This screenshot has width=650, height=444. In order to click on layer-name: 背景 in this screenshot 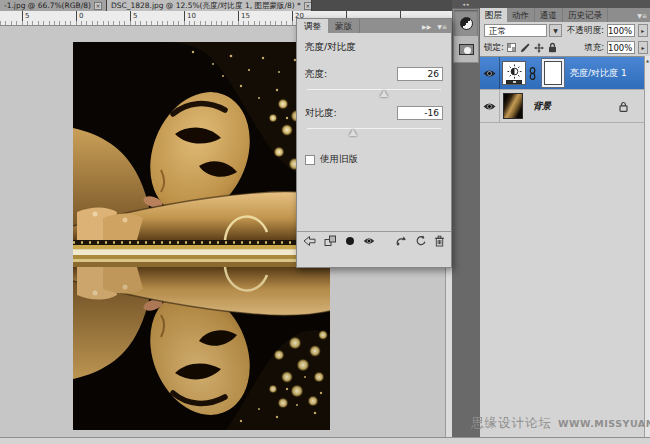, I will do `click(542, 106)`.